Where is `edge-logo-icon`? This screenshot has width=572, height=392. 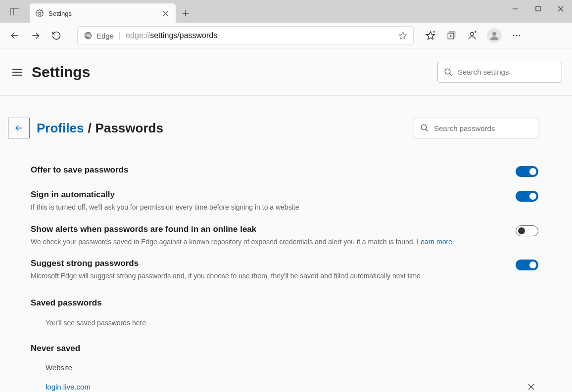
edge-logo-icon is located at coordinates (88, 36).